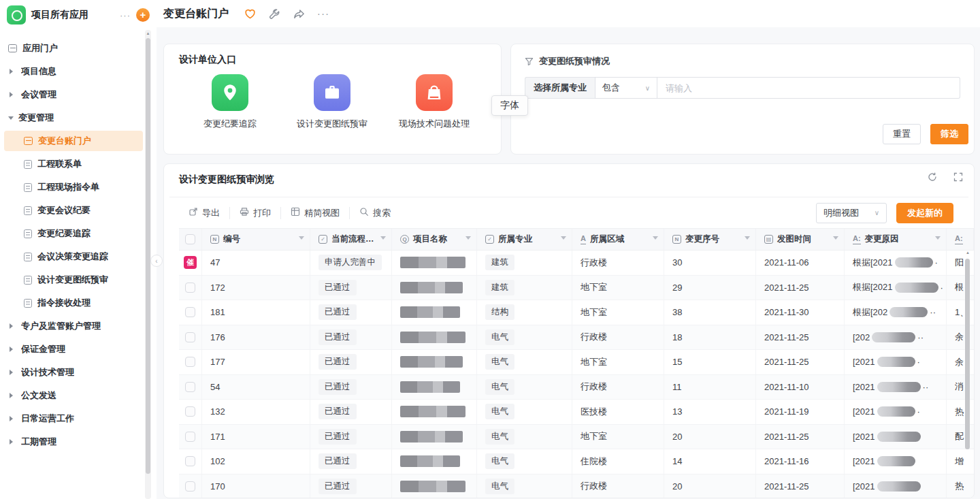  Describe the element at coordinates (74, 442) in the screenshot. I see `sidebar-item-17: 工期管理` at that location.